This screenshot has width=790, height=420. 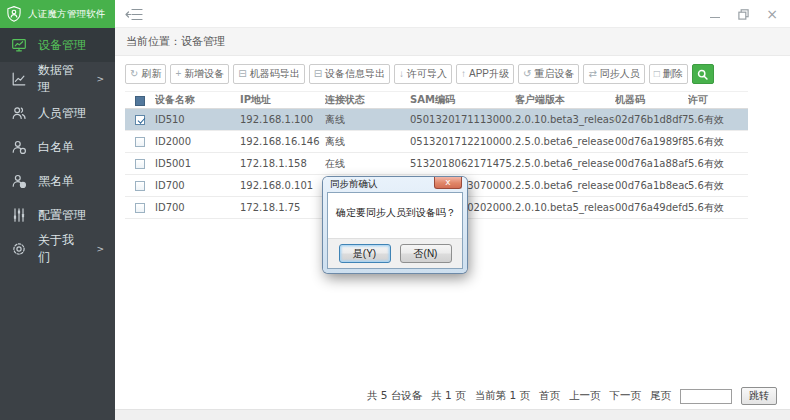 I want to click on minimize-button, so click(x=715, y=14).